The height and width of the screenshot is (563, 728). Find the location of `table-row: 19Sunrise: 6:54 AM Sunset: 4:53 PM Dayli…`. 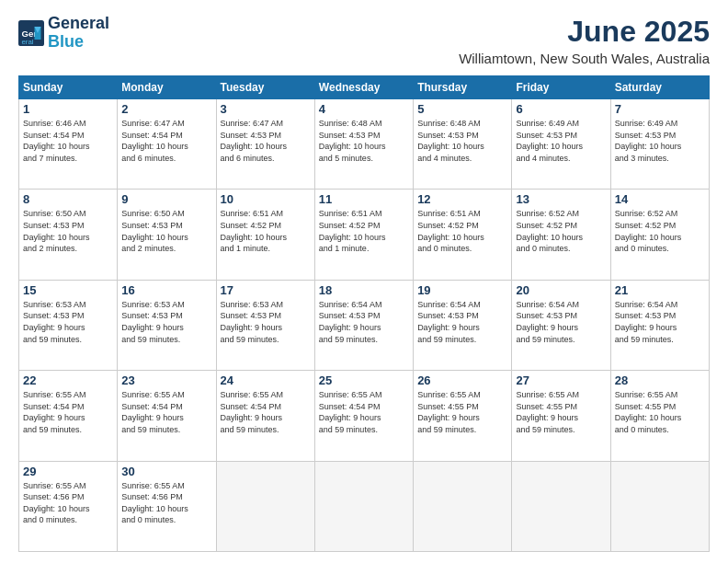

table-row: 19Sunrise: 6:54 AM Sunset: 4:53 PM Dayli… is located at coordinates (463, 325).